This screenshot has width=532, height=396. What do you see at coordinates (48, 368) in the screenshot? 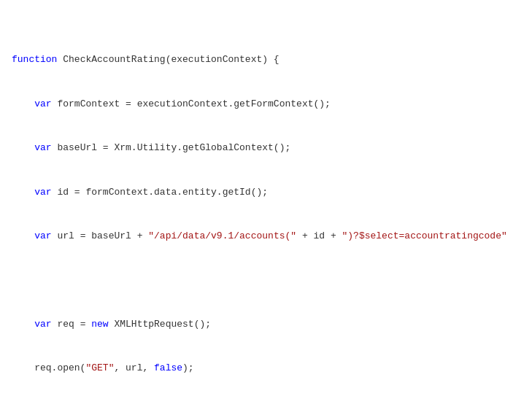
I see `plain: req.open(` at bounding box center [48, 368].